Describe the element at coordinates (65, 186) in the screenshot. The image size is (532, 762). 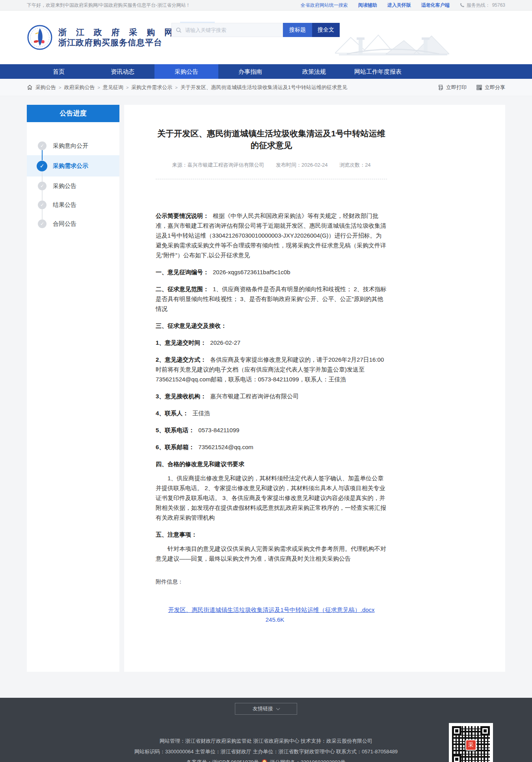
I see `step-label: 采购公告` at that location.